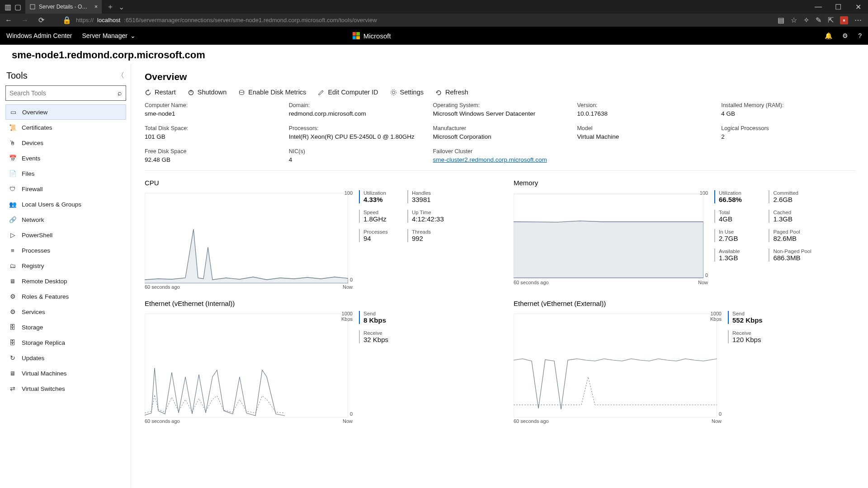 The width and height of the screenshot is (868, 488). Describe the element at coordinates (66, 189) in the screenshot. I see `sidebar-item-firewall: 🛡Firewall` at that location.